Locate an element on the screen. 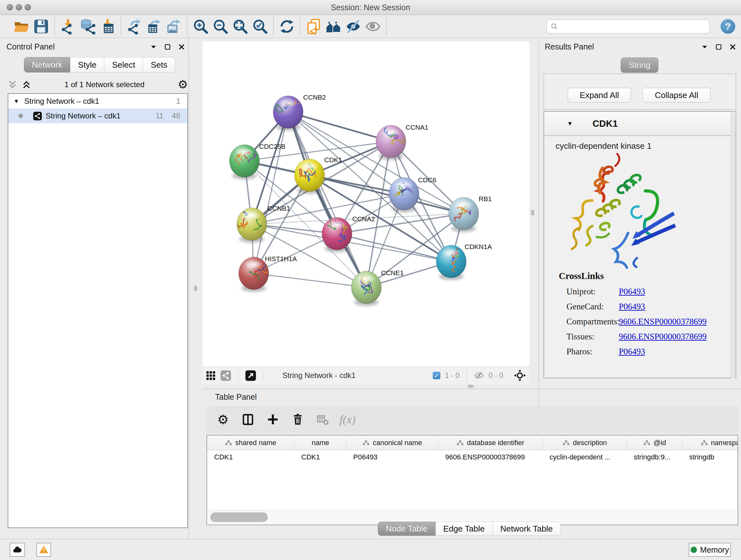 The image size is (741, 560). hidden-eye-icon is located at coordinates (479, 375).